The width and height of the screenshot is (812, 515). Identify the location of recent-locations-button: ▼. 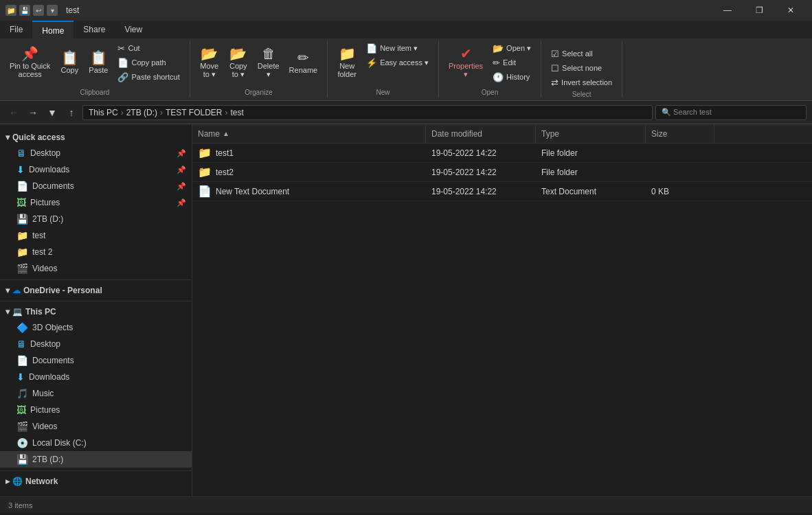
(52, 113).